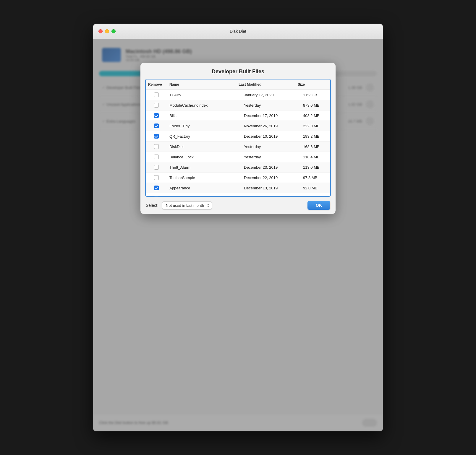 The image size is (476, 455). I want to click on table-row: Test2November 24, 201990.7 MB, so click(238, 195).